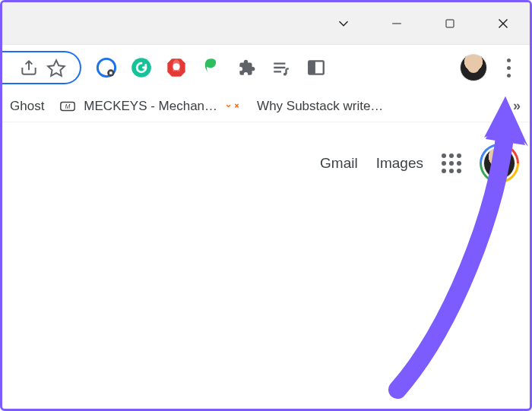 This screenshot has width=532, height=411. What do you see at coordinates (42, 68) in the screenshot?
I see `omnibox-actions` at bounding box center [42, 68].